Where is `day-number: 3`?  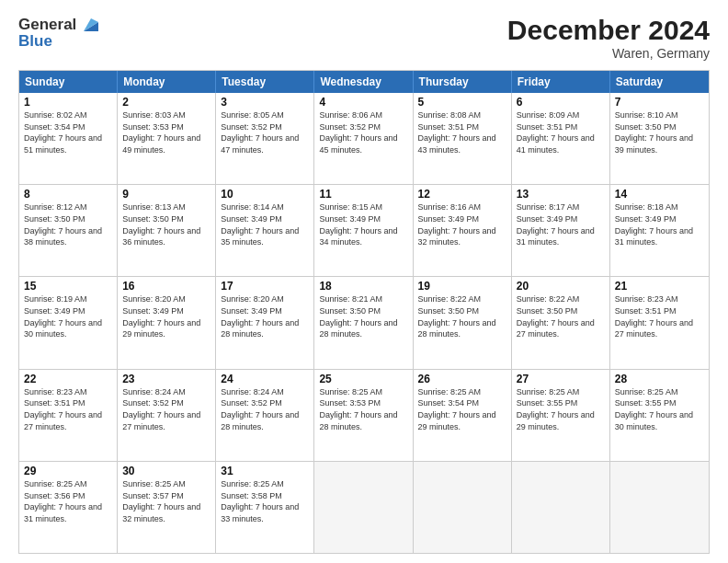
day-number: 3 is located at coordinates (265, 102).